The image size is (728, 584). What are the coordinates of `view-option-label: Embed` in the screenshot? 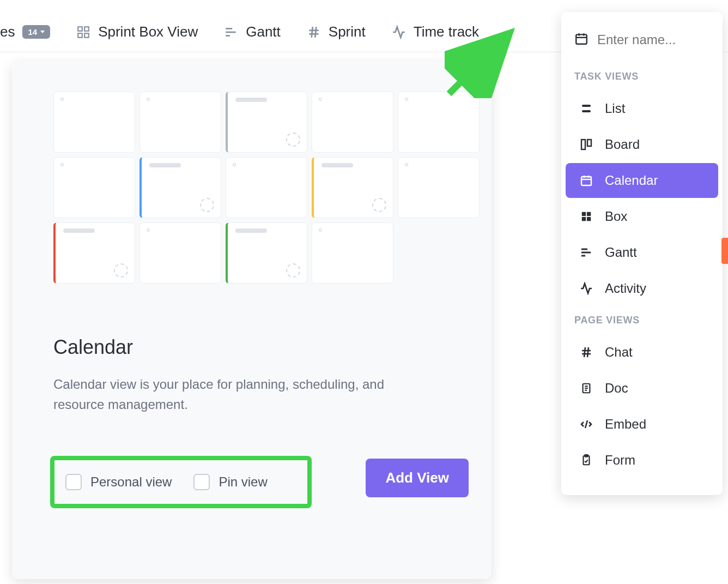 It's located at (626, 424).